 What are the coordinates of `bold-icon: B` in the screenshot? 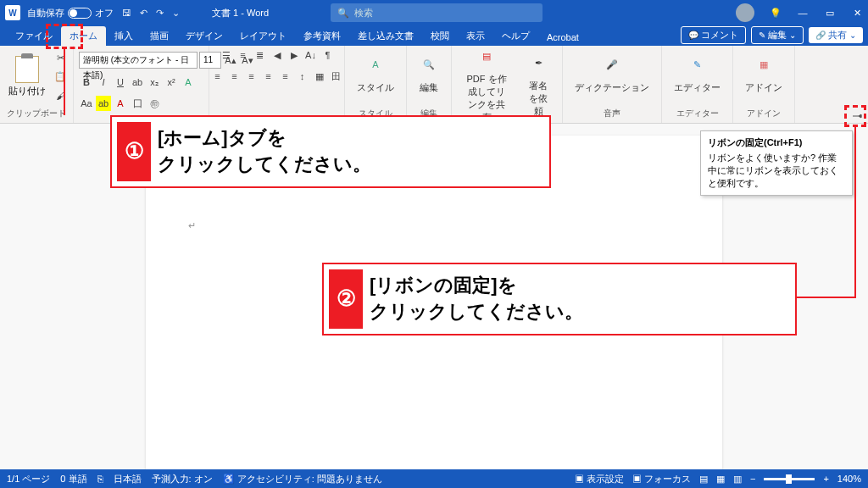 It's located at (86, 82).